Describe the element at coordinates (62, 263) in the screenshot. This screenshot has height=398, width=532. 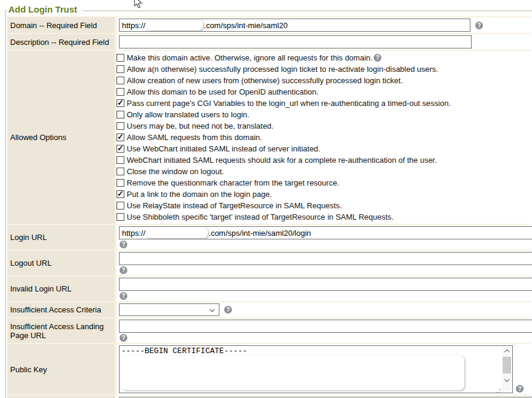
I see `logout-url-label: Logout URL` at that location.